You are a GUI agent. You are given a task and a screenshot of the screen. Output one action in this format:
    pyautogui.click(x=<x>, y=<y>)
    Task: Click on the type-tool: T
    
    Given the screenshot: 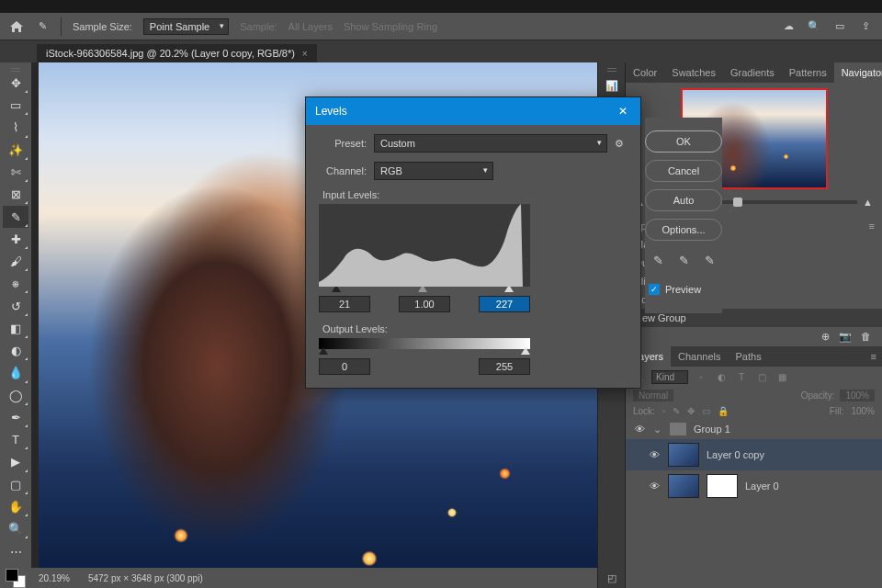 What is the action you would take?
    pyautogui.click(x=16, y=439)
    